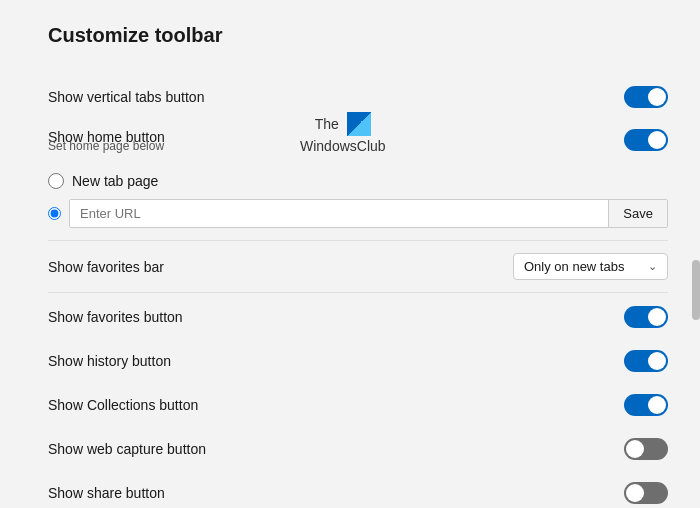  What do you see at coordinates (116, 317) in the screenshot?
I see `favorites-button-label: Show favorites button` at bounding box center [116, 317].